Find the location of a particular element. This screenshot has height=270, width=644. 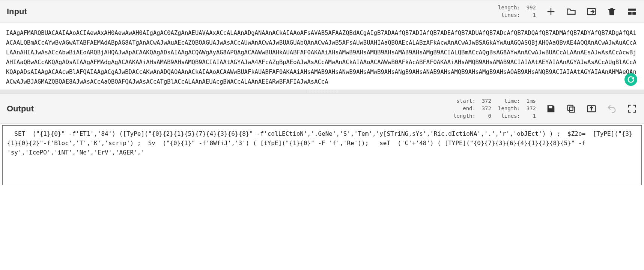

input-stats: length: 992 lines: 1 is located at coordinates (517, 11).